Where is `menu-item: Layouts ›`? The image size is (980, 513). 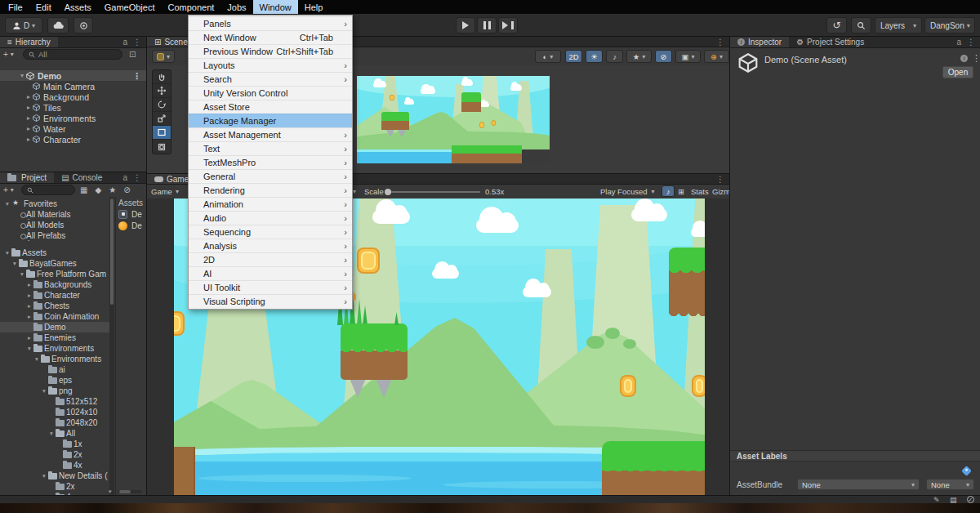 menu-item: Layouts › is located at coordinates (270, 65).